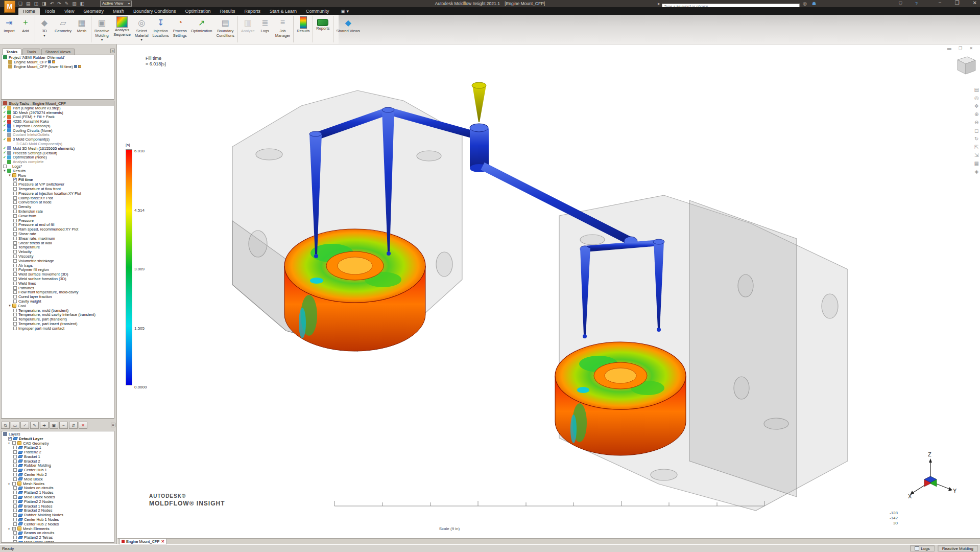  Describe the element at coordinates (58, 62) in the screenshot. I see `study-node-1: Engine Mount_CFP` at that location.